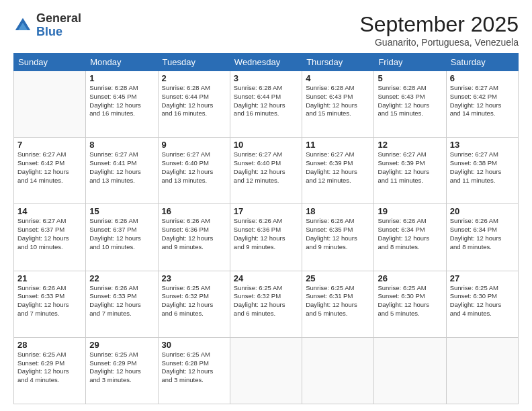  I want to click on calendar-cell: 15Sunrise: 6:26 AM Sunset: 6:37 PM Dayli…, so click(122, 238).